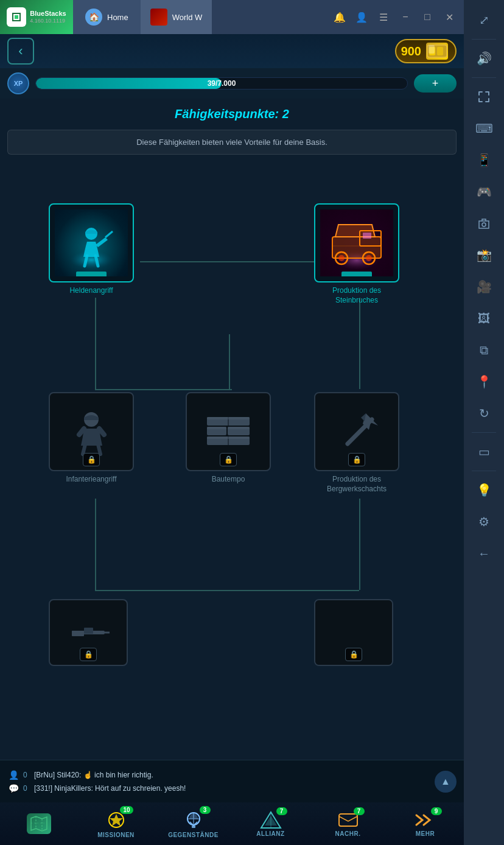  Describe the element at coordinates (232, 51) in the screenshot. I see `game-top-bar: ‹ 900` at that location.